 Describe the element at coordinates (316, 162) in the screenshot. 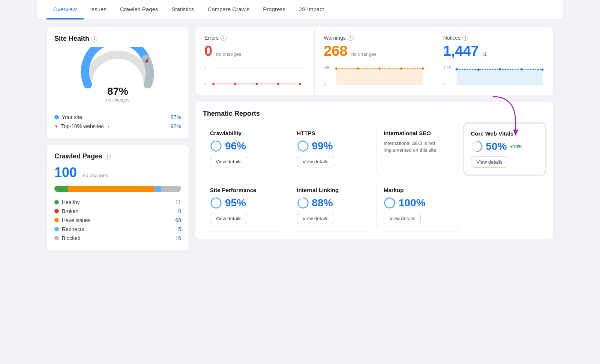

I see `https-view-details: View details` at that location.